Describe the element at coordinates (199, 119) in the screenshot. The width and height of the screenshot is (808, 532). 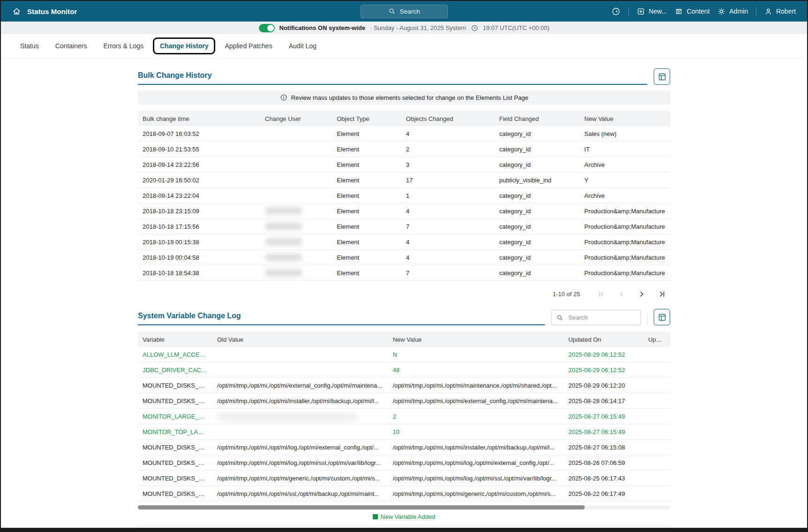
I see `col-header-bulk-change-time: Bulk change time` at that location.